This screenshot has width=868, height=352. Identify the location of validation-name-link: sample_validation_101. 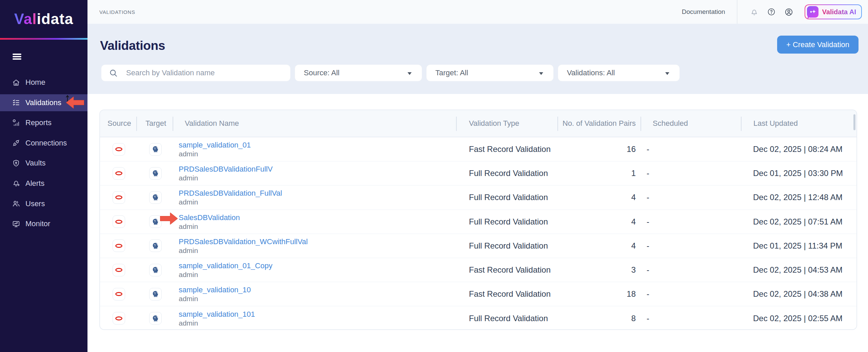
(217, 314).